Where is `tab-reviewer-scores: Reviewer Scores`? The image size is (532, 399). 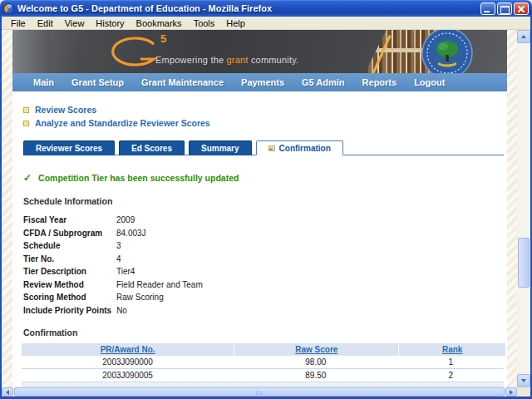
tab-reviewer-scores: Reviewer Scores is located at coordinates (69, 148).